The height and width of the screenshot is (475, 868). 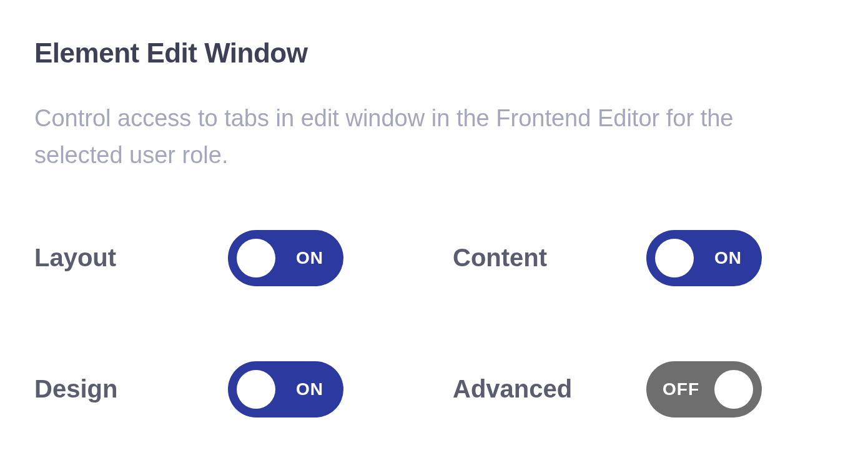 I want to click on toggle-row-content: Content ON, so click(x=643, y=258).